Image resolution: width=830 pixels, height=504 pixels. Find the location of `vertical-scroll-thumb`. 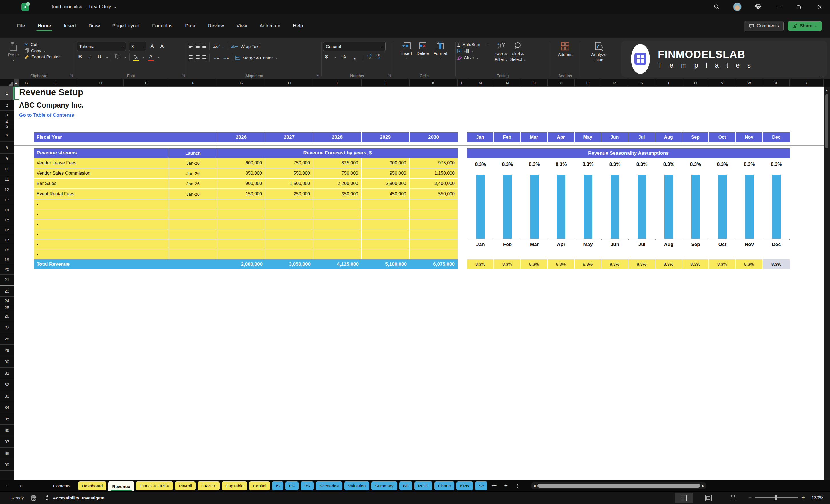

vertical-scroll-thumb is located at coordinates (827, 121).